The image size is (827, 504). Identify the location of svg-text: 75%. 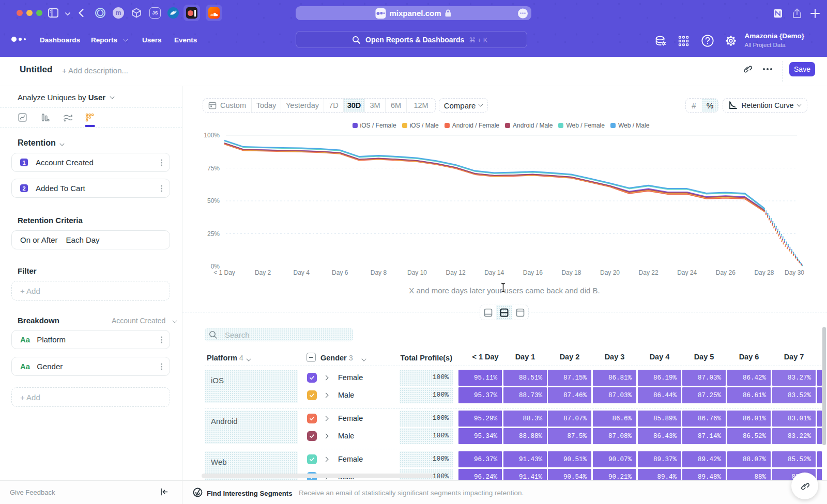
(213, 168).